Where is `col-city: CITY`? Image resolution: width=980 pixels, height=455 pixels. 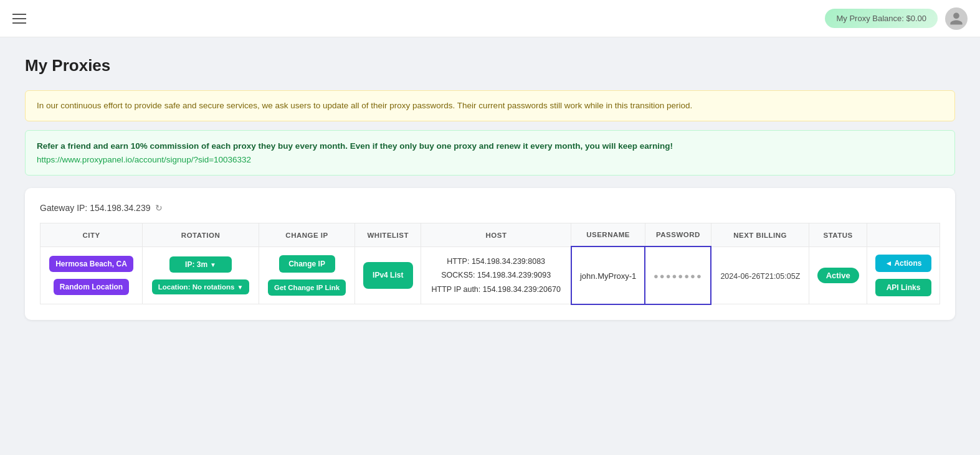 col-city: CITY is located at coordinates (92, 235).